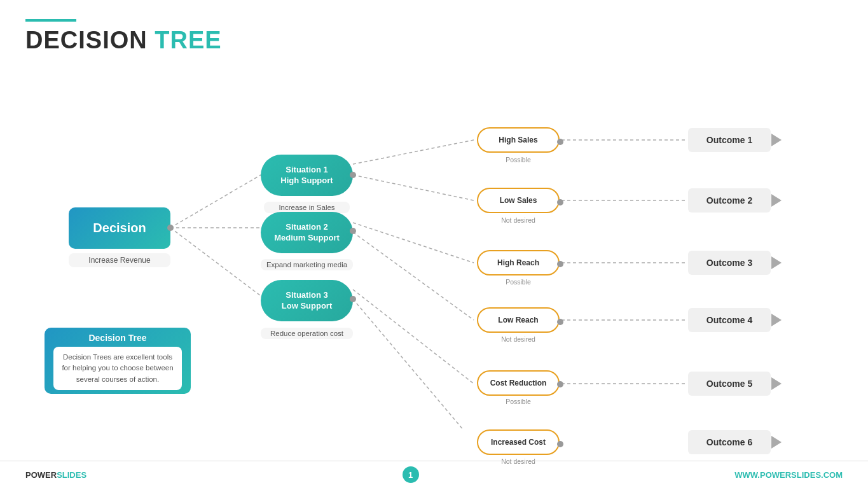 The width and height of the screenshot is (868, 488). What do you see at coordinates (434, 475) in the screenshot?
I see `footer: POWERSLIDES 1 WWW.POWERSLIDES.COM` at bounding box center [434, 475].